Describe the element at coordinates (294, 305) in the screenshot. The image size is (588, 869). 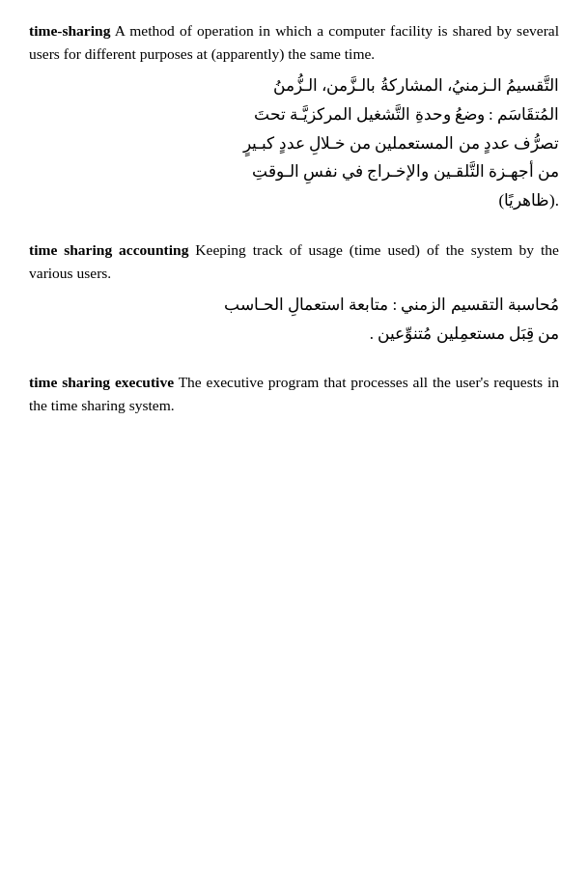
I see `arabic-line-2-1: مُحاسبة التقسيم الزمني : متابعة استعمالِ…` at that location.